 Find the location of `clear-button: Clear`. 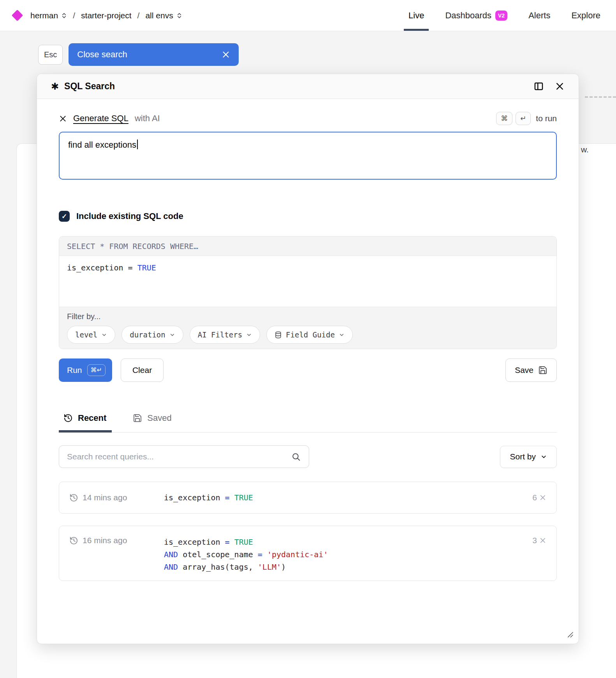

clear-button: Clear is located at coordinates (142, 370).